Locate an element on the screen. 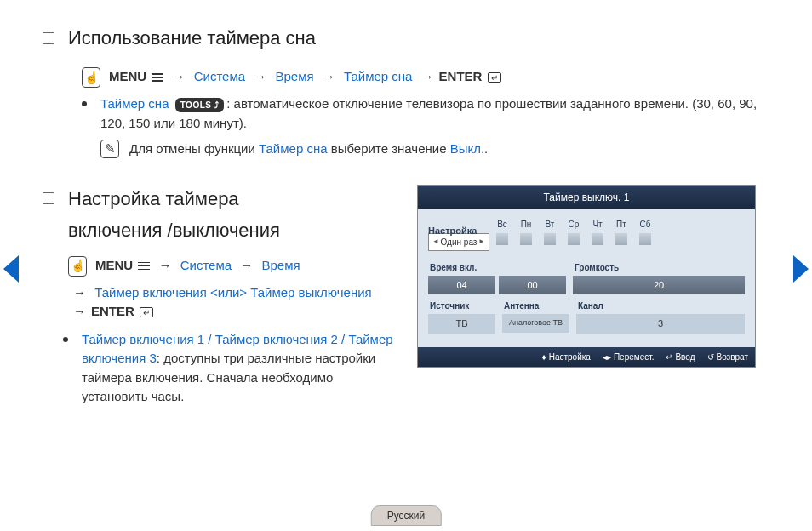 The height and width of the screenshot is (531, 812). leftright-icon: ◂▸ is located at coordinates (607, 357).